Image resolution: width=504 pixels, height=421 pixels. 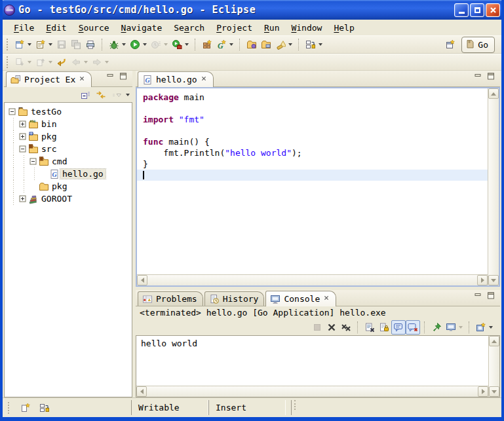 I want to click on menu-window: Window, so click(x=307, y=27).